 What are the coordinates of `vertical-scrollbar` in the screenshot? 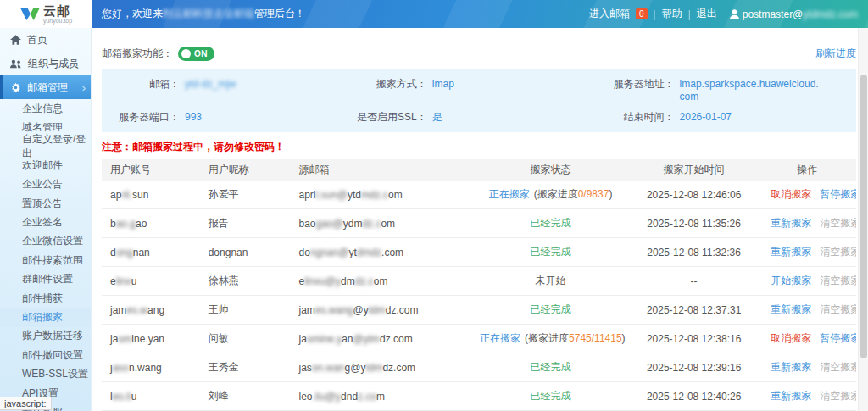 It's located at (863, 219).